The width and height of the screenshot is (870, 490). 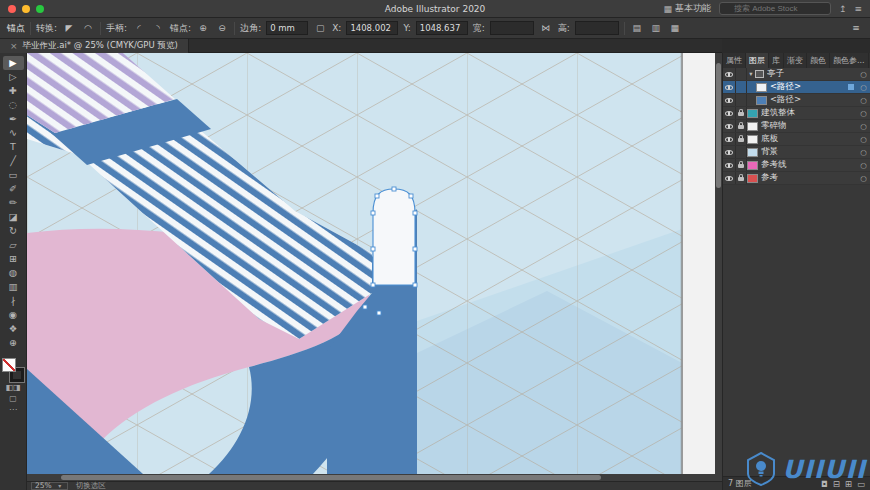 I want to click on add-anchor-icon: ⊕, so click(x=203, y=28).